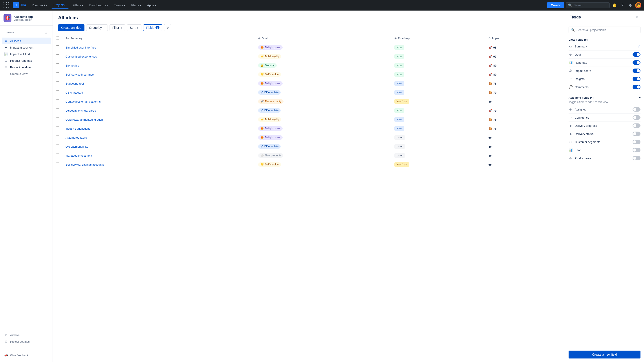 The height and width of the screenshot is (362, 644). I want to click on toggle-assignee, so click(636, 109).